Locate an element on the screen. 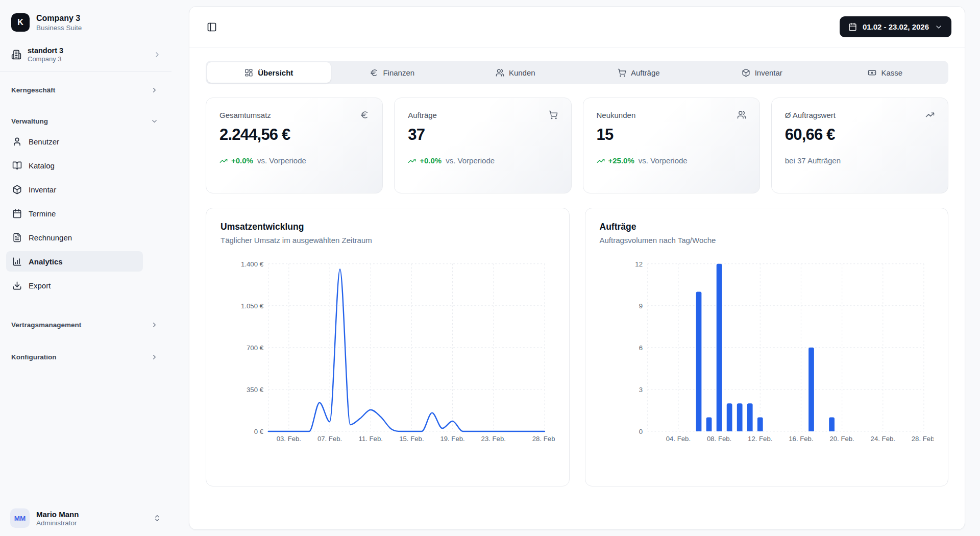  sidebar-item-analytics: Analytics is located at coordinates (75, 261).